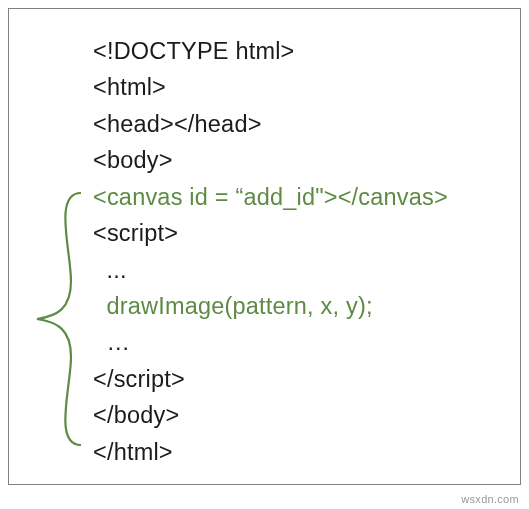 The width and height of the screenshot is (529, 509). What do you see at coordinates (302, 233) in the screenshot?
I see `code-line-5: <script>` at bounding box center [302, 233].